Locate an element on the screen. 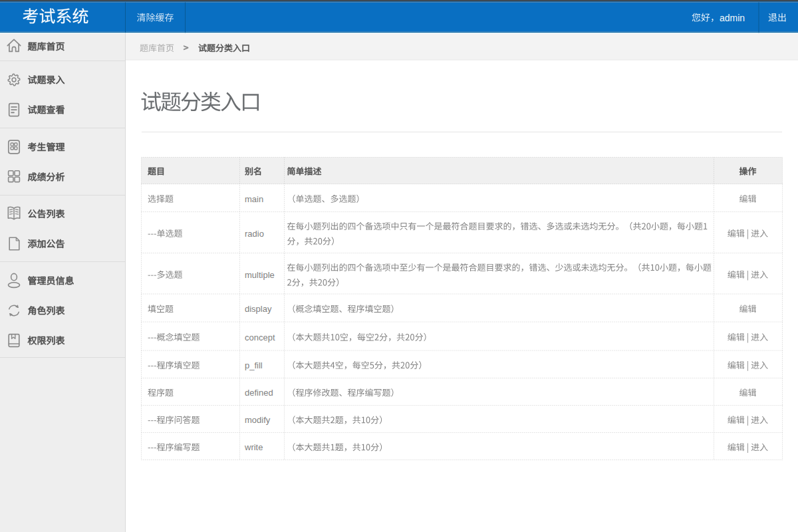 The width and height of the screenshot is (798, 532). svg-text: write is located at coordinates (253, 447).